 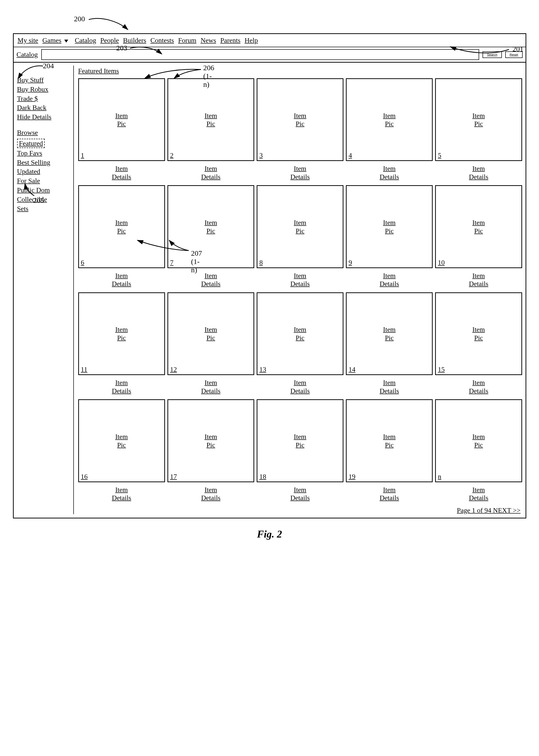 I want to click on item-pic: ItemPic5, so click(x=479, y=120).